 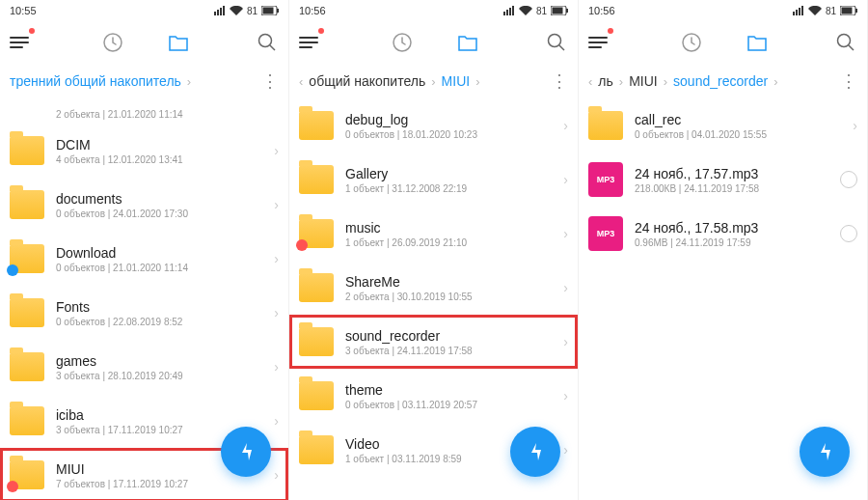 I want to click on folder-name: ShareMe, so click(x=448, y=282).